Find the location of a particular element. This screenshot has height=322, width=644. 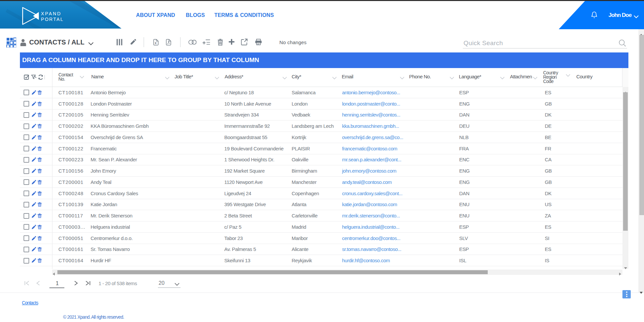

svg-text: PORTAL is located at coordinates (52, 19).